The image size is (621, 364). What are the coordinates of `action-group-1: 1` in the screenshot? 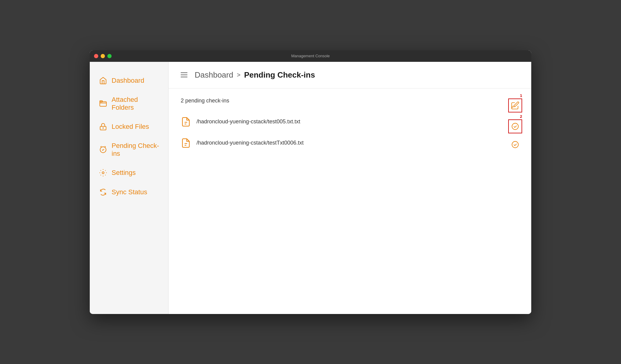 It's located at (515, 103).